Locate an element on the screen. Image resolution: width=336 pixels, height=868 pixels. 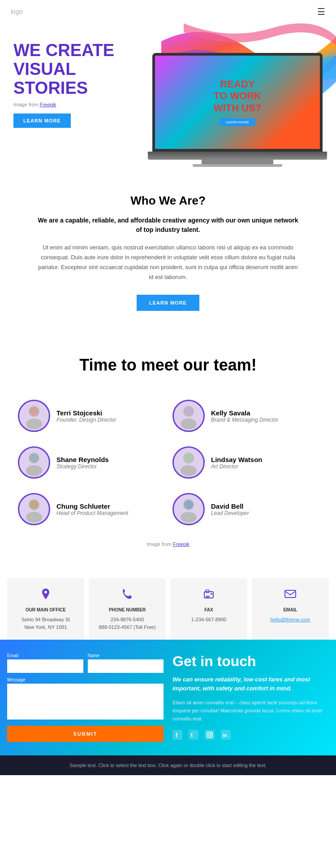
name-field is located at coordinates (126, 666).